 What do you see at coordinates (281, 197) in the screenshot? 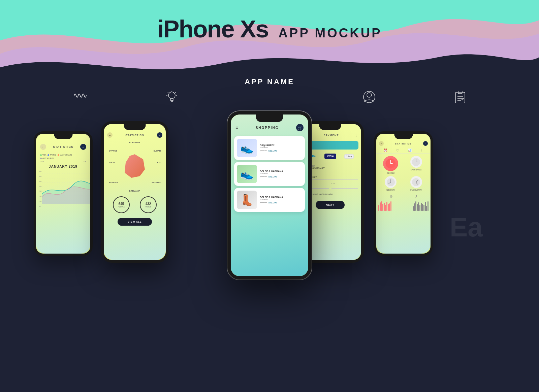
I see `product-brand-3: DOLCE & GABBANA` at bounding box center [281, 197].